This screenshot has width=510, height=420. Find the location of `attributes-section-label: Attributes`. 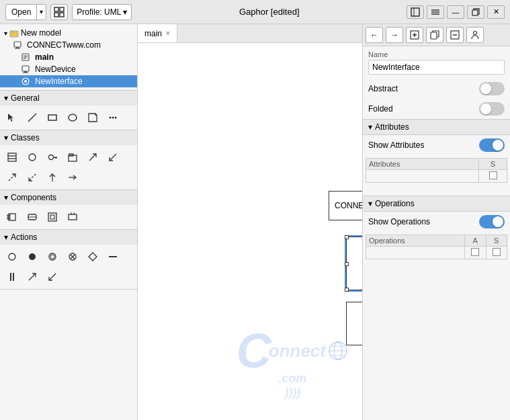

attributes-section-label: Attributes is located at coordinates (392, 127).